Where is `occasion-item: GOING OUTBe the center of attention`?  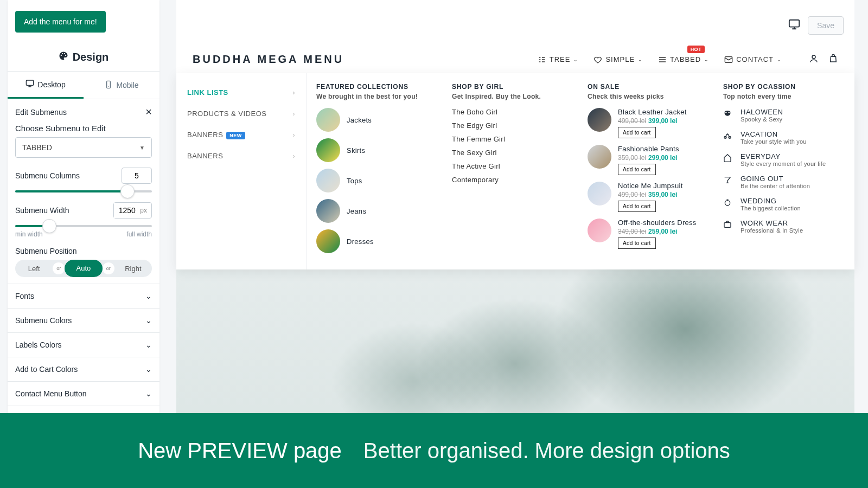 occasion-item: GOING OUTBe the center of attention is located at coordinates (784, 182).